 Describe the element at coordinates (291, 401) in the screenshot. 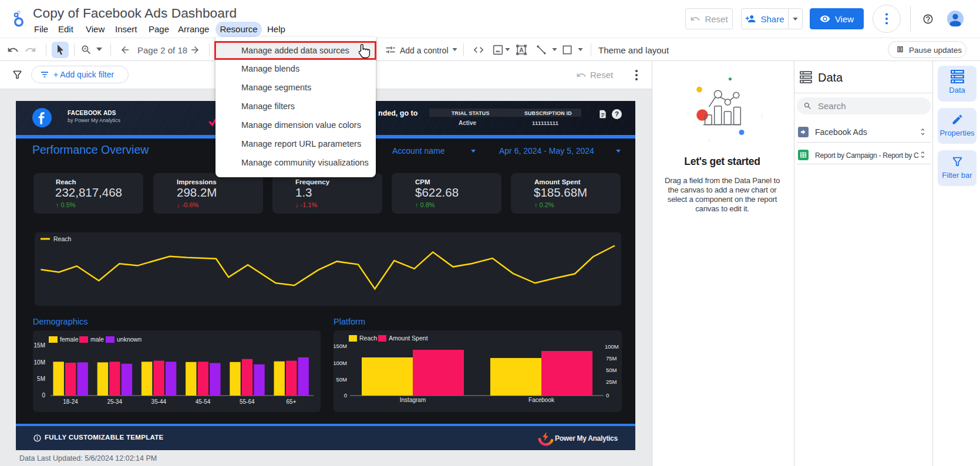

I see `svg-text: 65+` at that location.